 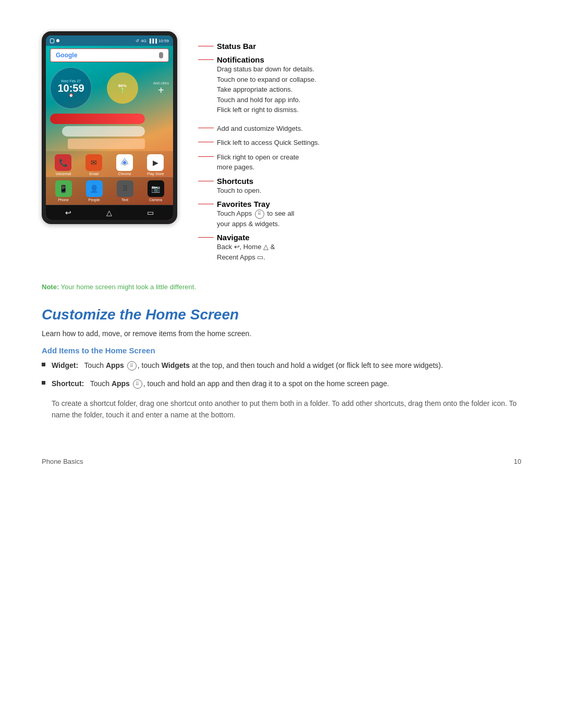 What do you see at coordinates (267, 59) in the screenshot?
I see `annotation-title-notifications: Notifications` at bounding box center [267, 59].